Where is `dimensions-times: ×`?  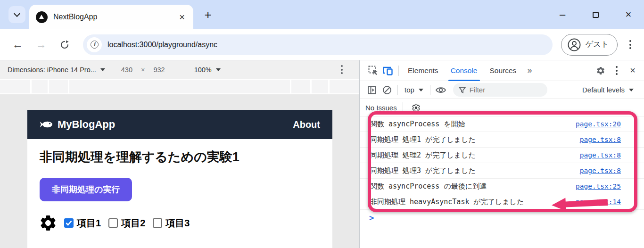
dimensions-times: × is located at coordinates (143, 70).